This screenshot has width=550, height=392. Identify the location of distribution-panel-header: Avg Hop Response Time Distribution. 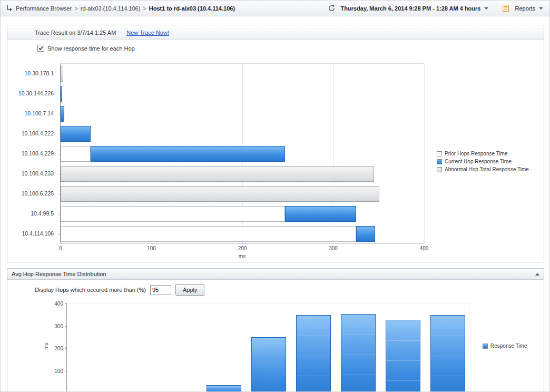
(276, 274).